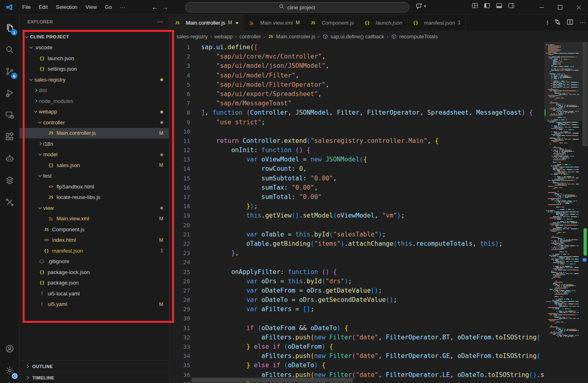 This screenshot has width=588, height=383. What do you see at coordinates (94, 186) in the screenshot?
I see `tree-item-flpsandbox-html: <>flpSandbox.html` at bounding box center [94, 186].